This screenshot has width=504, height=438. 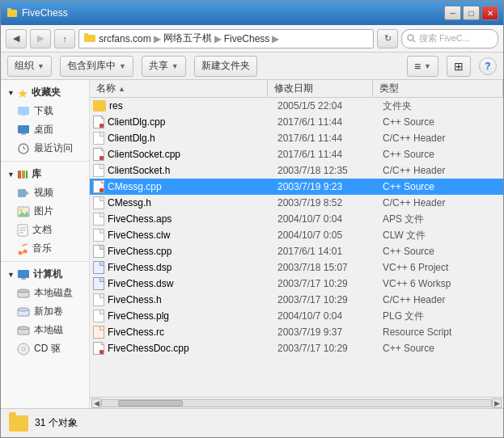 I want to click on computer-icon, so click(x=23, y=275).